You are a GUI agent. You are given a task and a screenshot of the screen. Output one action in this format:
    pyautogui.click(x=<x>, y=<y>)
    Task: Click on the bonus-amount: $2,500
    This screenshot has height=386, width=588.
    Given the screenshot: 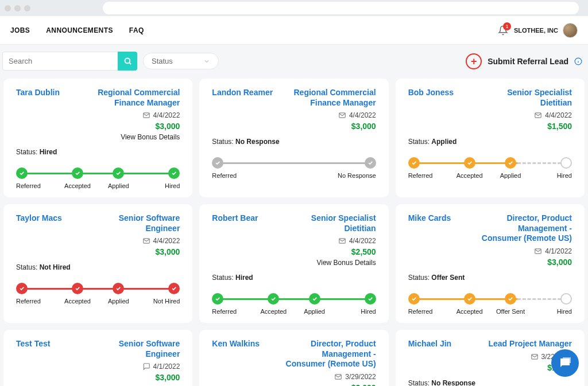 What is the action you would take?
    pyautogui.click(x=364, y=252)
    